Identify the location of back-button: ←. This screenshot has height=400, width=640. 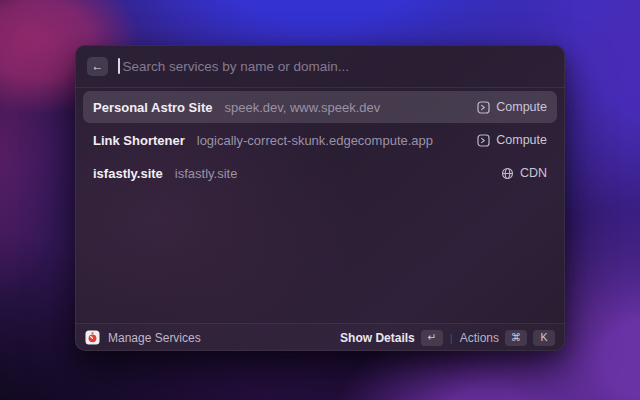
(98, 66).